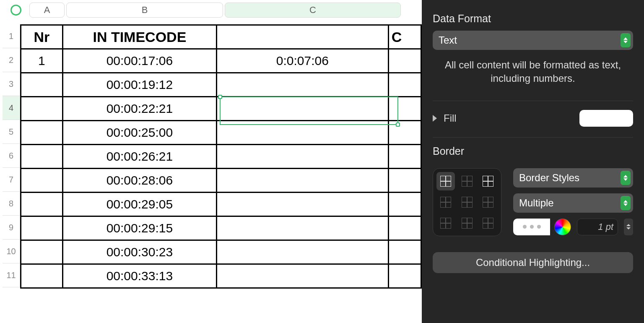  What do you see at coordinates (597, 227) in the screenshot?
I see `border-width-field: 1 pt` at bounding box center [597, 227].